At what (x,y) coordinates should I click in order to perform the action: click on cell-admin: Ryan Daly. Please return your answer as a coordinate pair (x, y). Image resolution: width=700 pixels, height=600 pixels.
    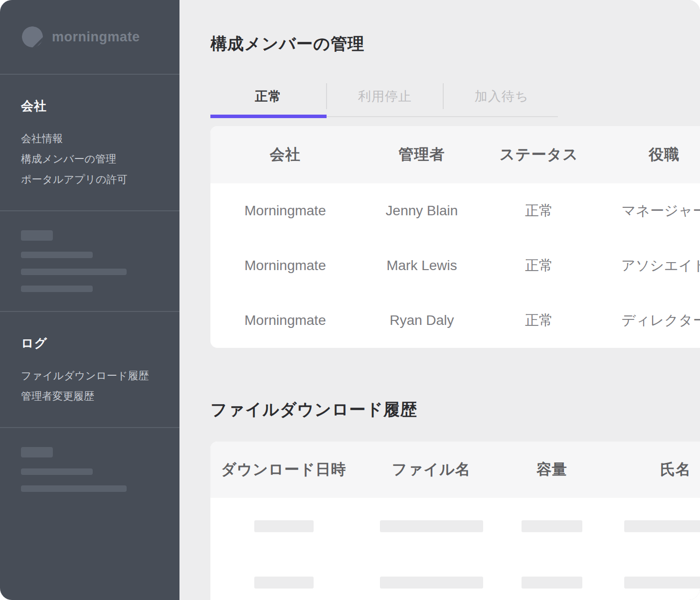
    Looking at the image, I should click on (422, 320).